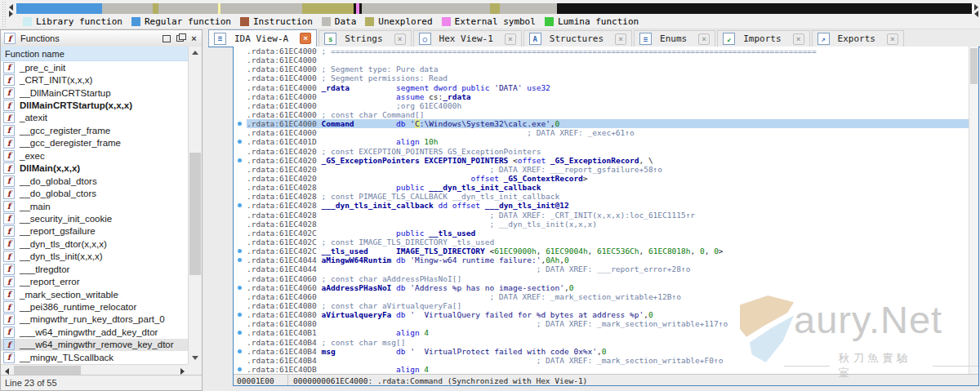 The image size is (980, 391). What do you see at coordinates (606, 170) in the screenshot?
I see `disassembly-line: .rdata:61EC4020 ; DATA XREF: ___report_g…` at bounding box center [606, 170].